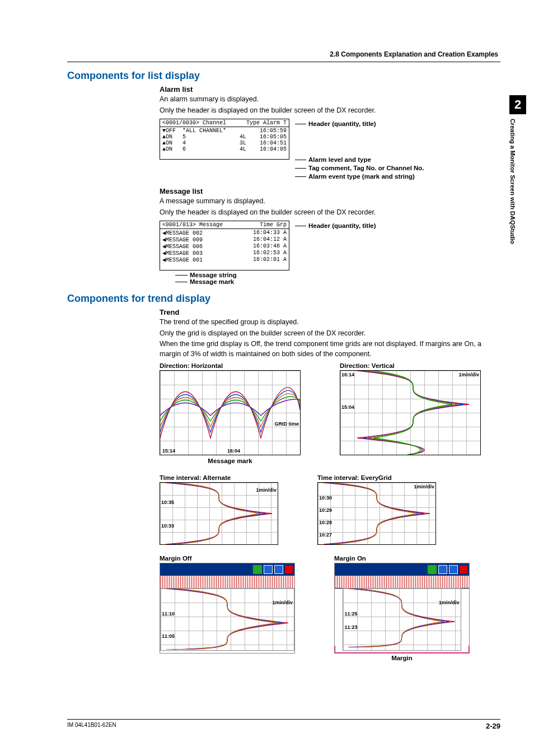 The width and height of the screenshot is (534, 756). Describe the element at coordinates (230, 413) in the screenshot. I see `trend-horizontal: Direction: Horizontal 15:14 16:04 GRID t…` at that location.